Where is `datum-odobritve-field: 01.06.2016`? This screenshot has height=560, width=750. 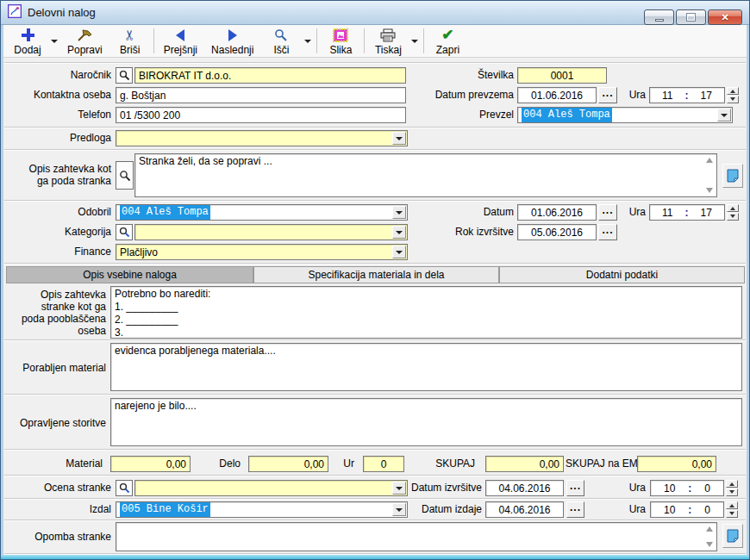 datum-odobritve-field: 01.06.2016 is located at coordinates (557, 212).